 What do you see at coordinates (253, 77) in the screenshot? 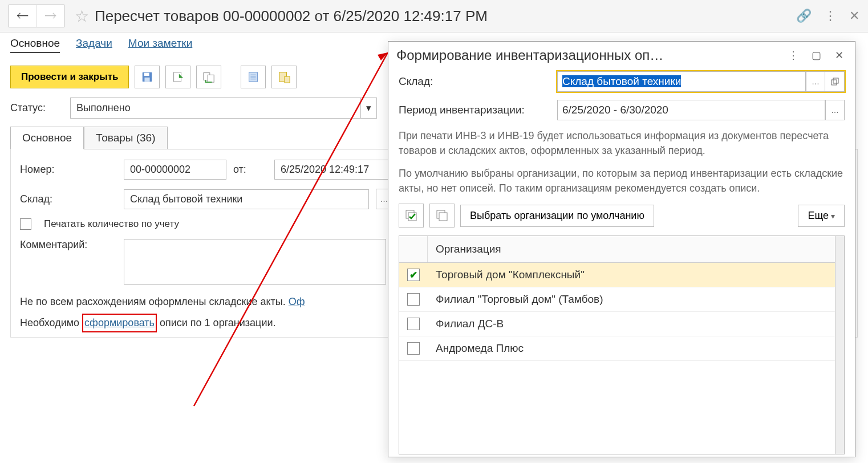
I see `report-icon-button` at bounding box center [253, 77].